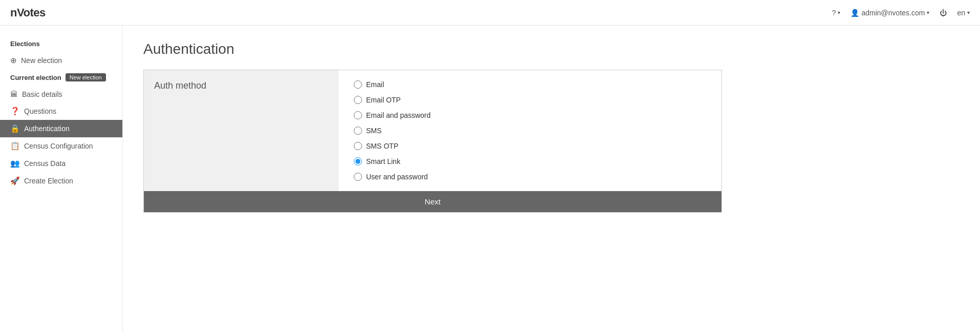 This screenshot has height=332, width=980. What do you see at coordinates (893, 13) in the screenshot?
I see `user-label: admin@nvotes.com` at bounding box center [893, 13].